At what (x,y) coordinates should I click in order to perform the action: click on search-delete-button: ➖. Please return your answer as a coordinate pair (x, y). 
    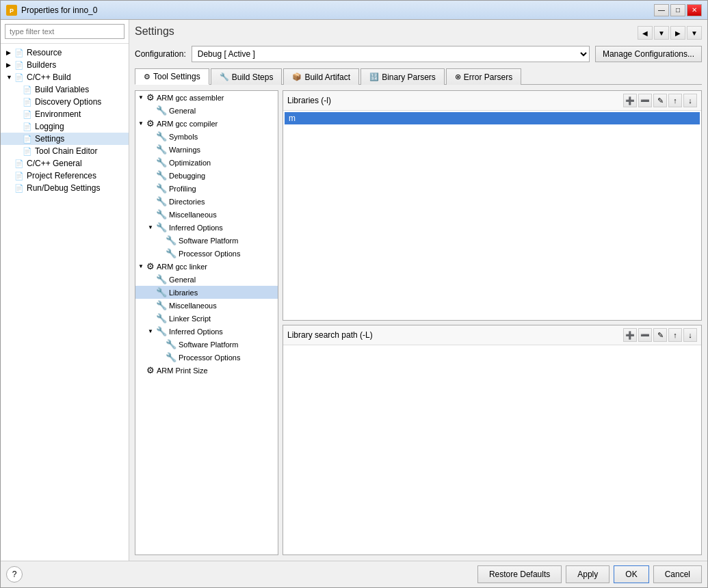
    Looking at the image, I should click on (645, 335).